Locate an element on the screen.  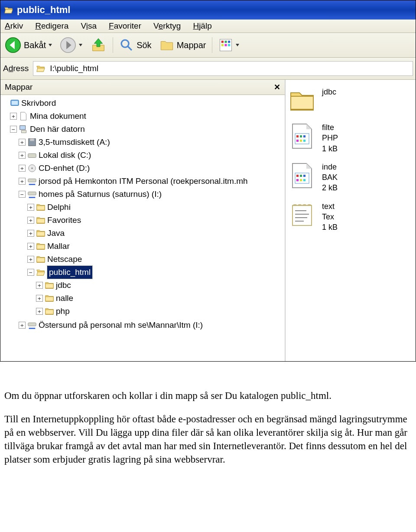
back-icon is located at coordinates (13, 45).